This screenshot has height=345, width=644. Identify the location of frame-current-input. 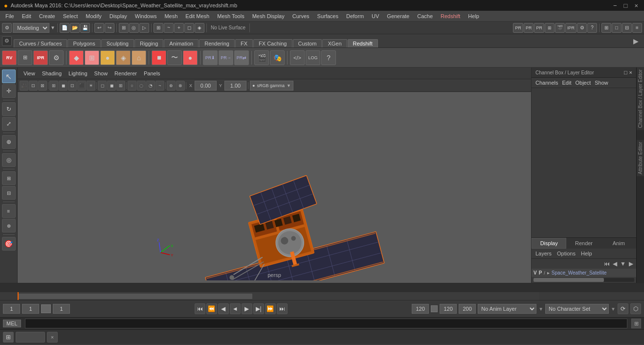
(30, 309).